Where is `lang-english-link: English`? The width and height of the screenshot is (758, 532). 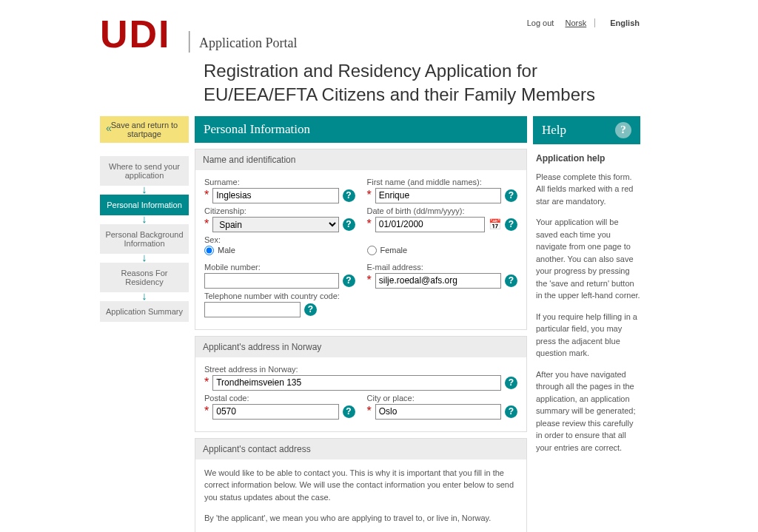
lang-english-link: English is located at coordinates (625, 23).